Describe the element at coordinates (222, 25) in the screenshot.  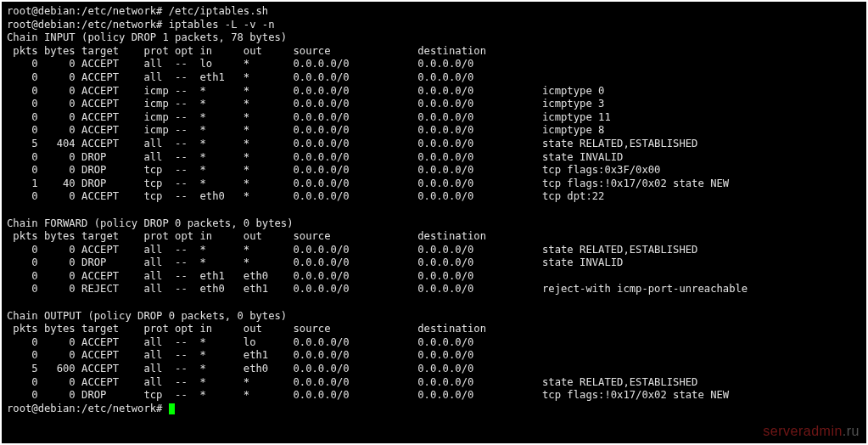
I see `command-text: iptables -L -v -n` at that location.